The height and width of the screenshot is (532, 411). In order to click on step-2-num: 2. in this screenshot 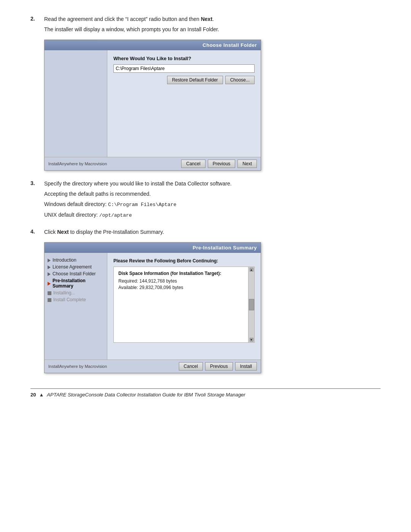, I will do `click(37, 18)`.